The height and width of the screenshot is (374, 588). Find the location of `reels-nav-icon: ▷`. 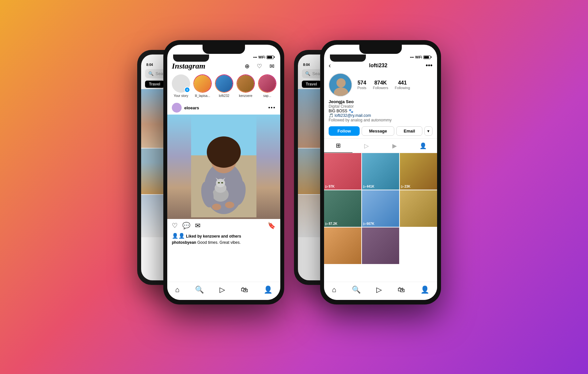

reels-nav-icon: ▷ is located at coordinates (222, 290).